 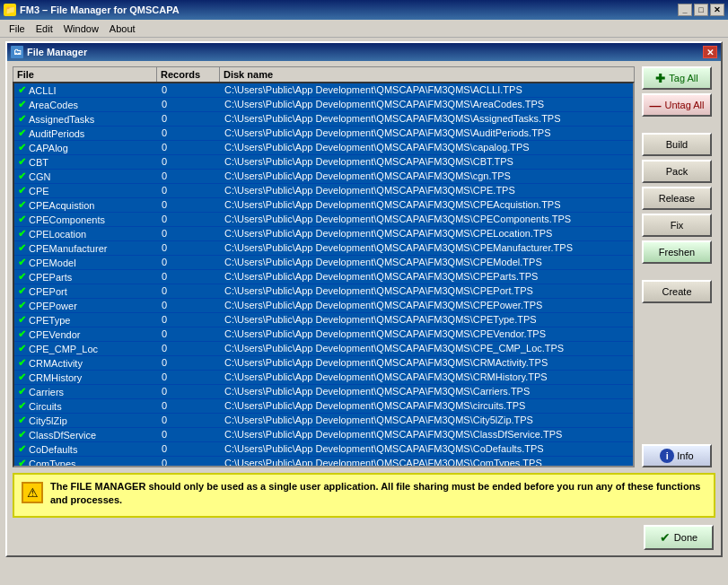 What do you see at coordinates (379, 493) in the screenshot?
I see `warning-text: The FILE MANAGER should only be used as …` at bounding box center [379, 493].